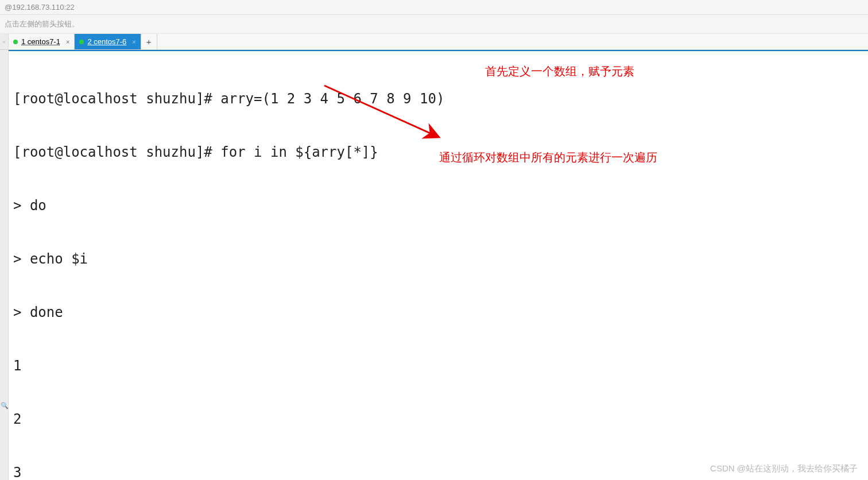 This screenshot has height=480, width=868. Describe the element at coordinates (41, 41) in the screenshot. I see `tab-label: 1 centos7-1` at that location.